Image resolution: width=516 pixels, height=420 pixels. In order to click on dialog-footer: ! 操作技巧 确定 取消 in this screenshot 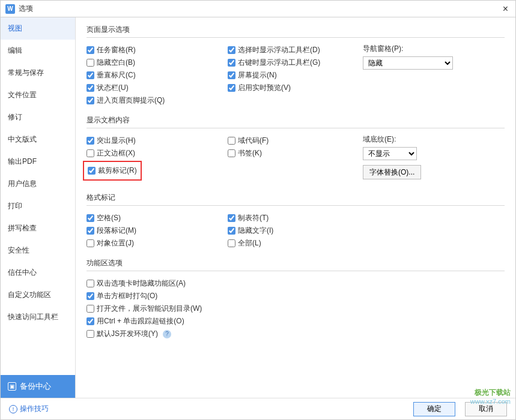, I will do `click(258, 409)`.